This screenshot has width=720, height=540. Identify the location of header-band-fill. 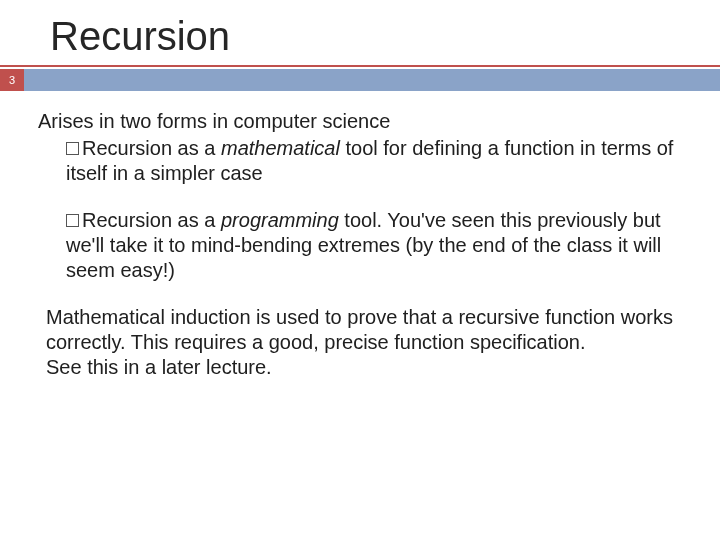
(372, 80).